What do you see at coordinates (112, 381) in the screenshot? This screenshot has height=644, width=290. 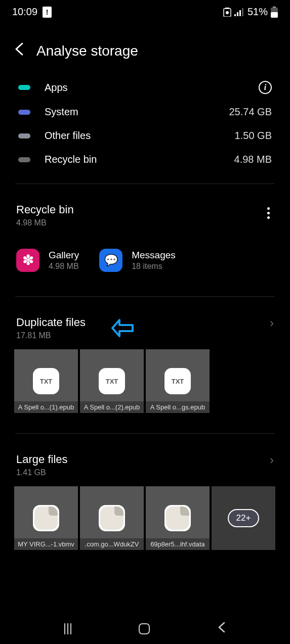 I see `dup-file-2: TXT A Spell o...(2).epub` at bounding box center [112, 381].